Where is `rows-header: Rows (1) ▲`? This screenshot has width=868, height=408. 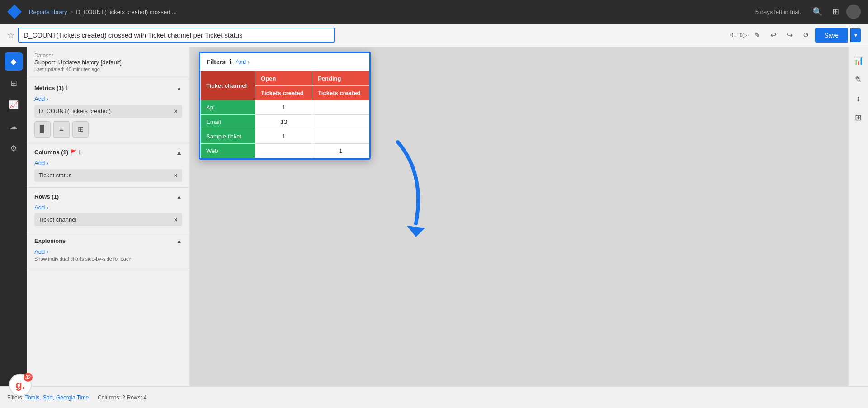
rows-header: Rows (1) ▲ is located at coordinates (108, 197).